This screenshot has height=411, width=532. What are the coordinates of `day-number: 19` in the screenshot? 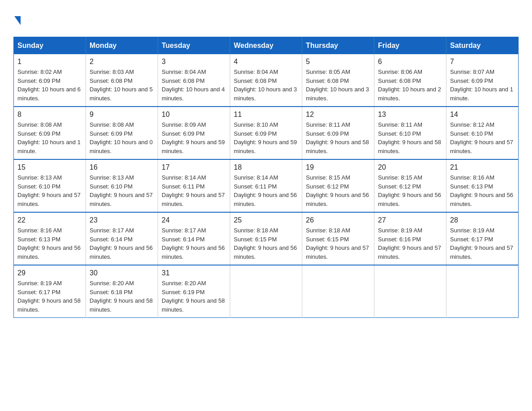 It's located at (338, 167).